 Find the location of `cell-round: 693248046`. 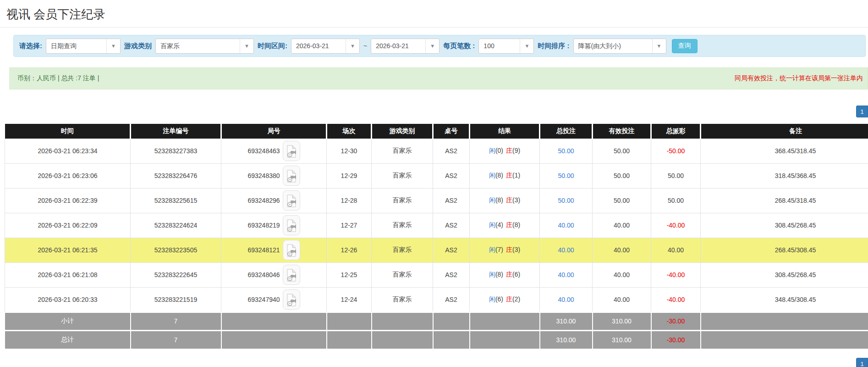

cell-round: 693248046 is located at coordinates (274, 275).